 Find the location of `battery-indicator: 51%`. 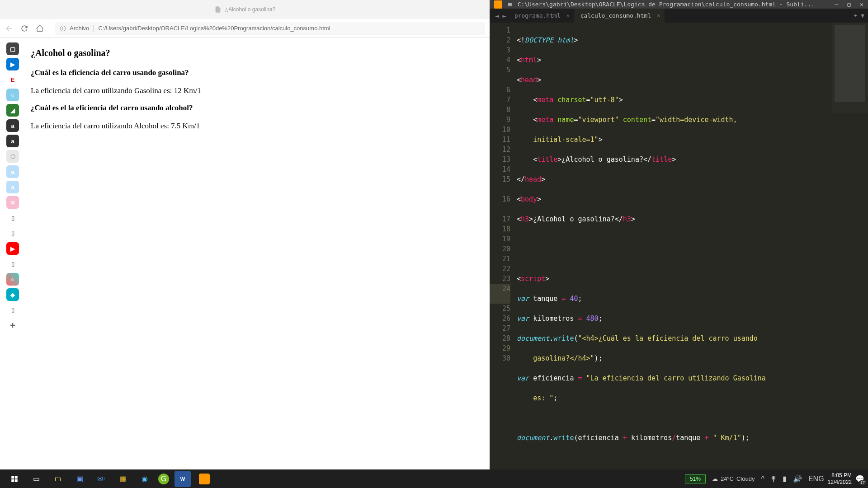

battery-indicator: 51% is located at coordinates (695, 479).